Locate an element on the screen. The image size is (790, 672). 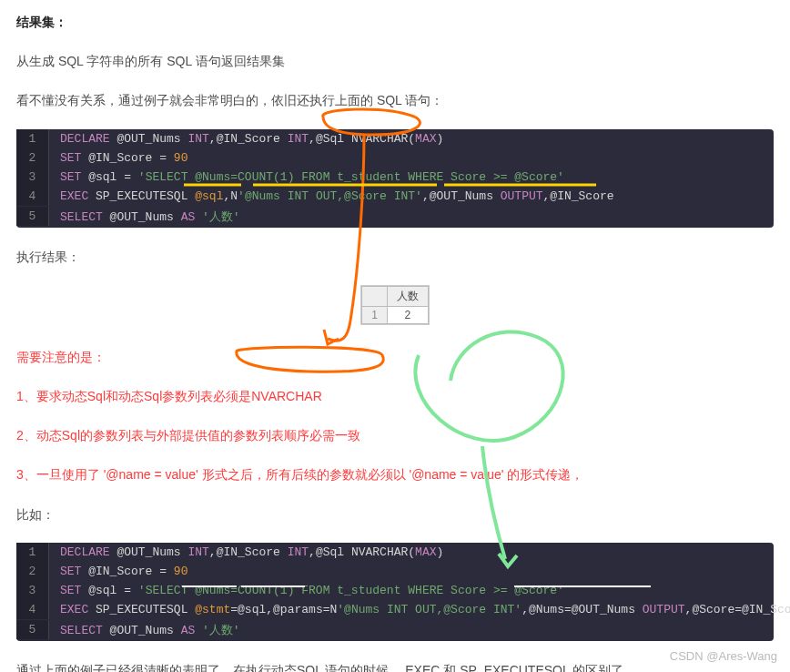
para-desc: 从生成 SQL 字符串的所有 SQL 语句返回结果集 is located at coordinates (395, 62).